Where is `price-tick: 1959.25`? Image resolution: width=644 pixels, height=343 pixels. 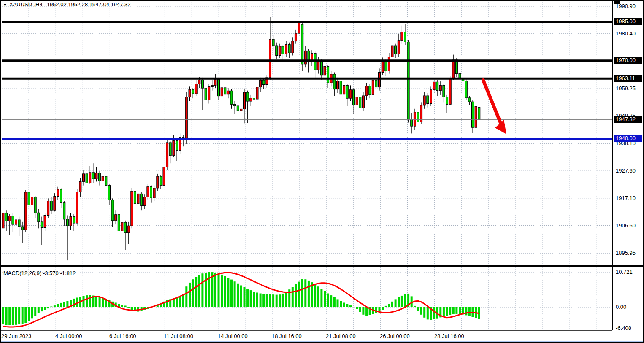
price-tick: 1959.25 is located at coordinates (625, 89).